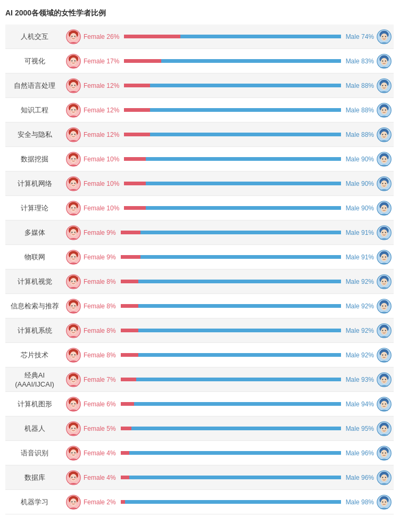 Image resolution: width=399 pixels, height=532 pixels. Describe the element at coordinates (367, 86) in the screenshot. I see `male-part: Male 88%` at that location.